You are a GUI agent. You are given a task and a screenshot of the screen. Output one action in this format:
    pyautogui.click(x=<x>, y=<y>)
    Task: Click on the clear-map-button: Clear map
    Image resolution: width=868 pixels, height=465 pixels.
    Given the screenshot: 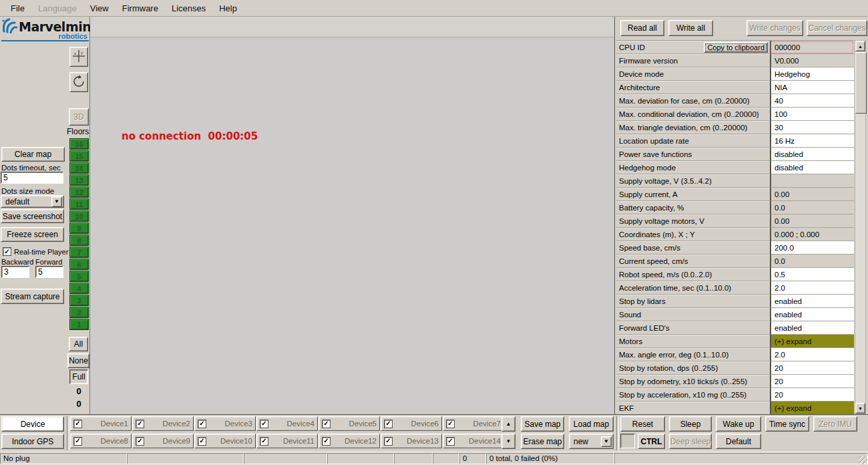 What is the action you would take?
    pyautogui.click(x=33, y=154)
    